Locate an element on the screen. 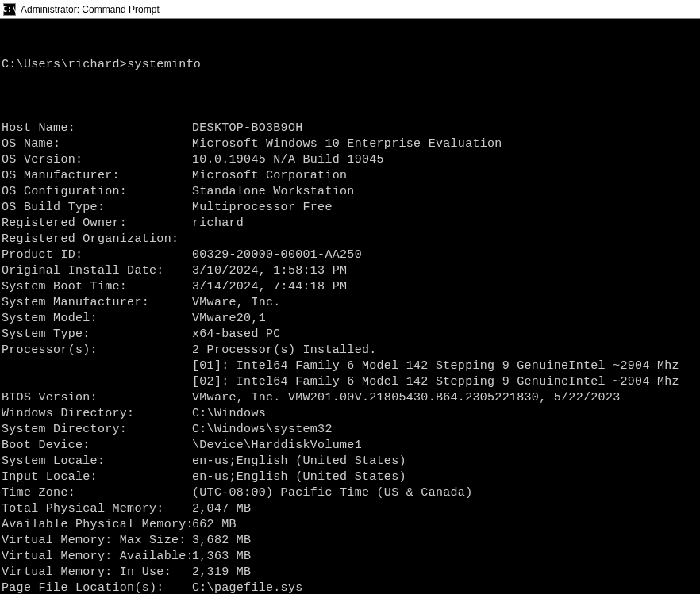  output-row: Available Physical Memory:662 MB is located at coordinates (350, 525).